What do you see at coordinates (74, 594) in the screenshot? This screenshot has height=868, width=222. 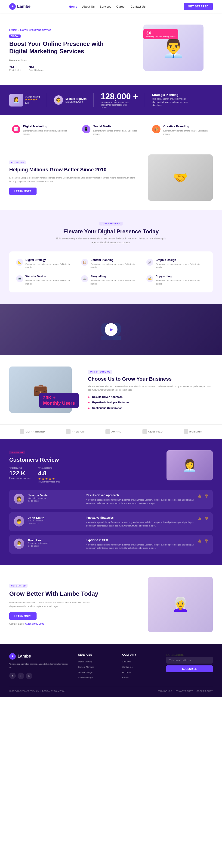 I see `grow-title: Grow Better With Lambe Today` at bounding box center [74, 594].